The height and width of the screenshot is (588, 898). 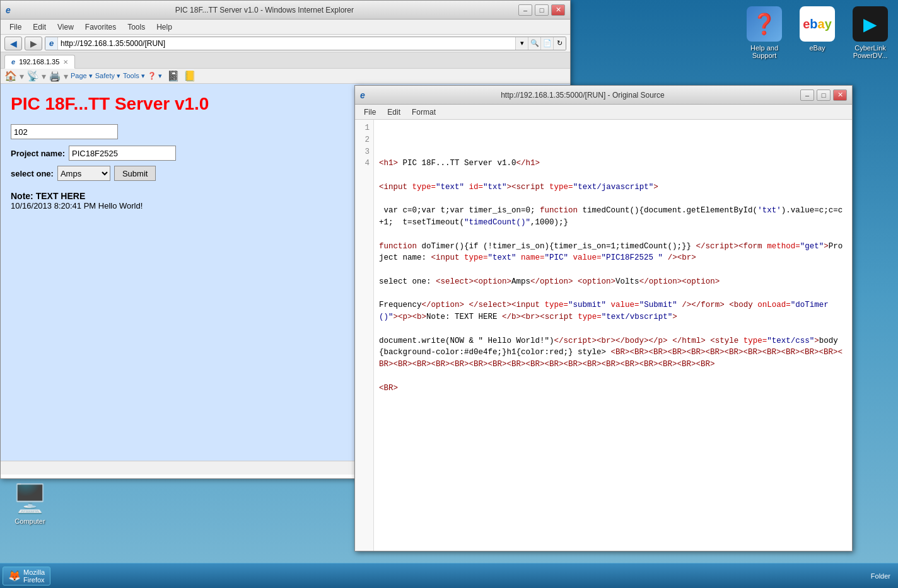 I want to click on code-l4-sp2, so click(x=467, y=305).